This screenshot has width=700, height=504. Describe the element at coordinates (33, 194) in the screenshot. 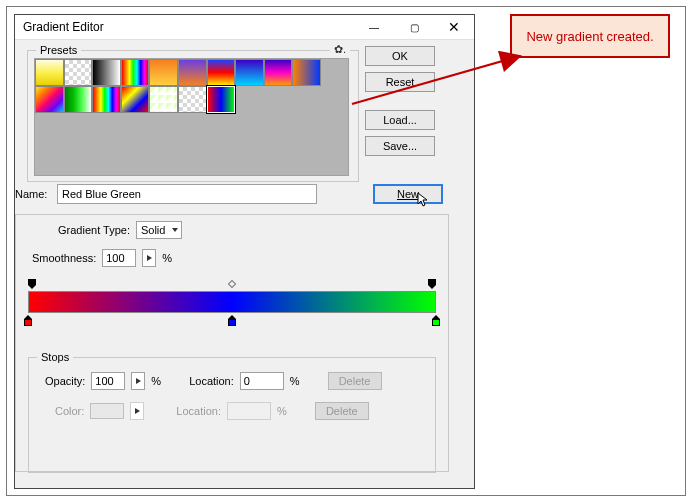

I see `name-label: Name:` at that location.